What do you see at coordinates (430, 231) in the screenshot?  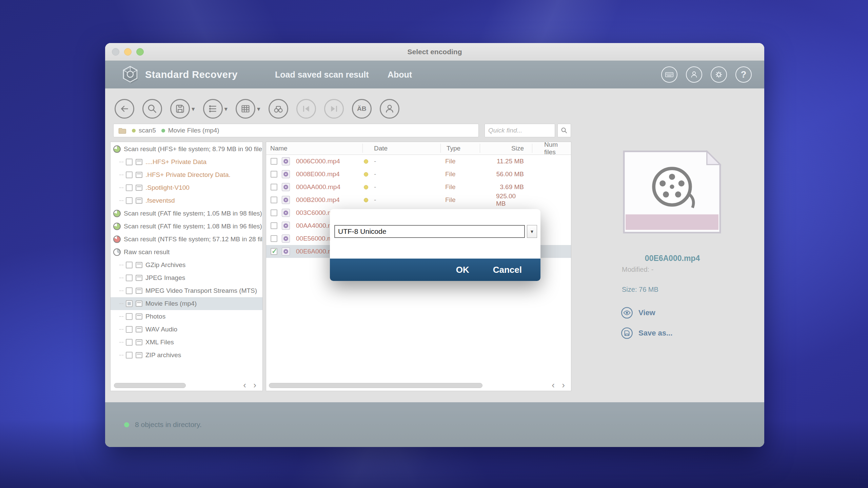 I see `encoding-combobox: UTF-8 Unicode` at bounding box center [430, 231].